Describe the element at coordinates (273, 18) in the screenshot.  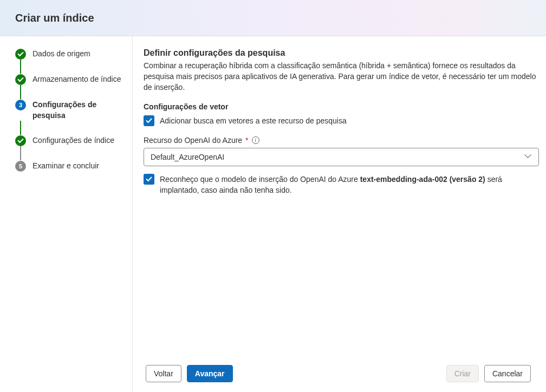
I see `wizard-header: Criar um índice` at that location.